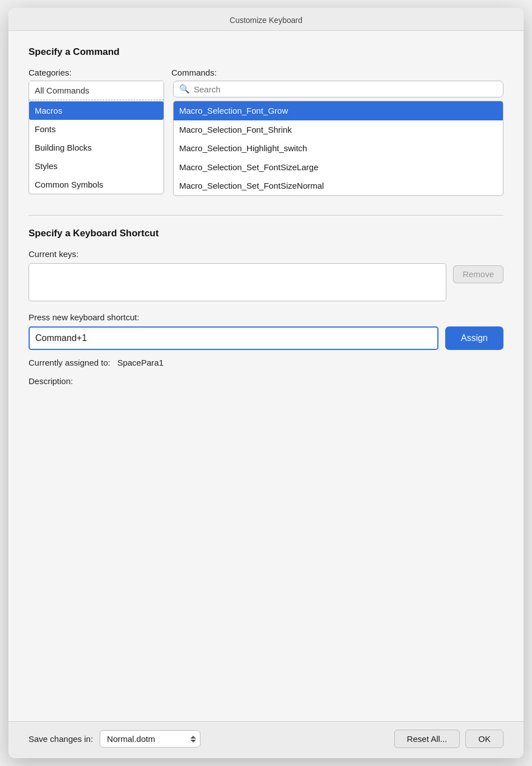  Describe the element at coordinates (266, 381) in the screenshot. I see `description-label: Description:` at that location.